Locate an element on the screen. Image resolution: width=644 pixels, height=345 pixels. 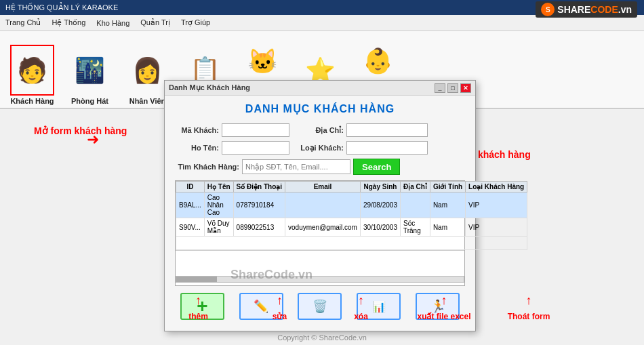
col-header-dia-chi: Địa Chỉ is located at coordinates (415, 187).